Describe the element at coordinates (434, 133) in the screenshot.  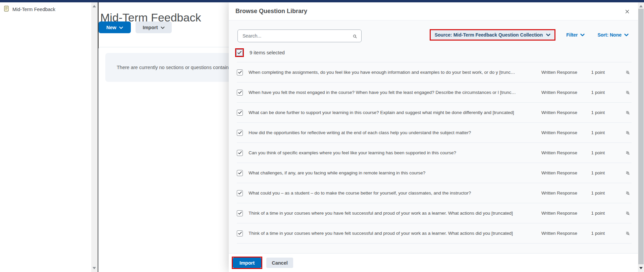
I see `question-row: How did the opportunities for reflective…` at that location.